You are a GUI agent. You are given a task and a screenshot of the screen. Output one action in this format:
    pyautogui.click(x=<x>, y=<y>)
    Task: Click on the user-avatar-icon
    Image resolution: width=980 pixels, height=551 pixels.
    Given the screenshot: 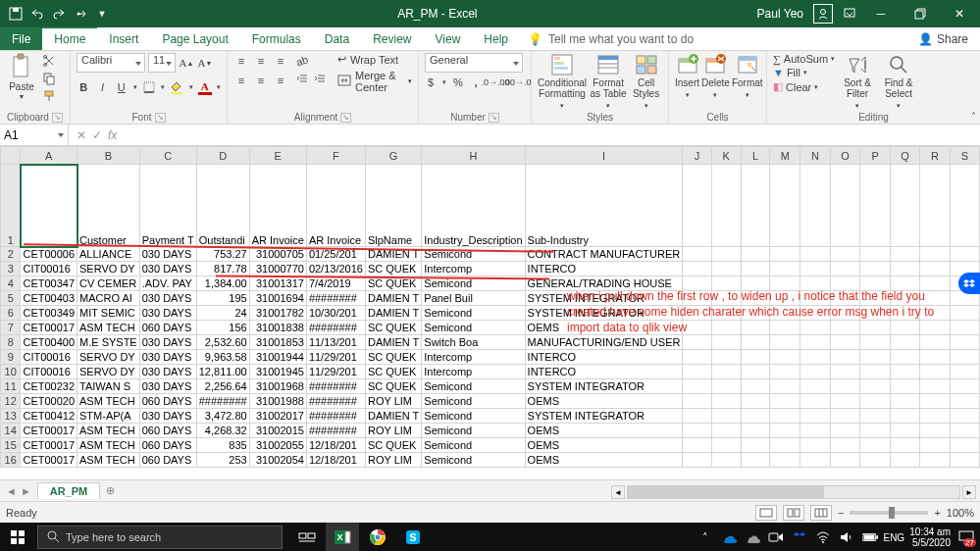 What is the action you would take?
    pyautogui.click(x=823, y=14)
    